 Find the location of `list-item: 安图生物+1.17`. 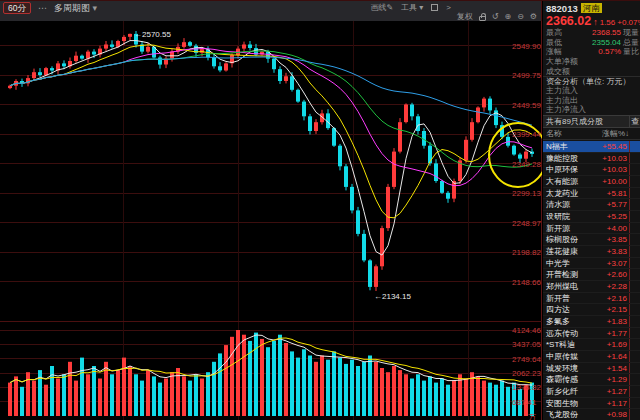

list-item: 安图生物+1.17 is located at coordinates (592, 404).